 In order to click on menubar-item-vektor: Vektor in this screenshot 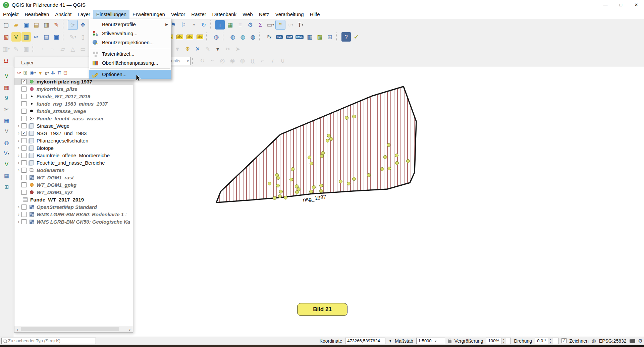, I will do `click(178, 14)`.